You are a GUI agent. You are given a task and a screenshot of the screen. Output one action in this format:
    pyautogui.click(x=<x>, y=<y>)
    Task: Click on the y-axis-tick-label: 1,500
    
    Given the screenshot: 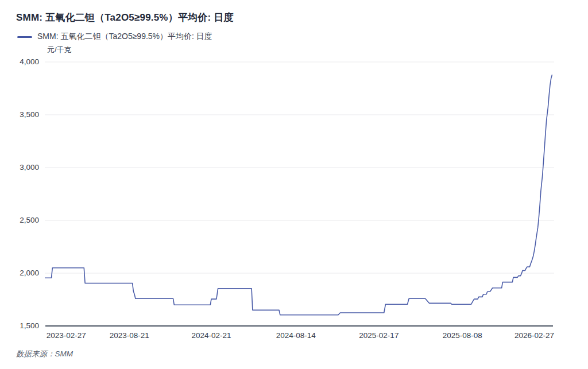 What is the action you would take?
    pyautogui.click(x=21, y=326)
    